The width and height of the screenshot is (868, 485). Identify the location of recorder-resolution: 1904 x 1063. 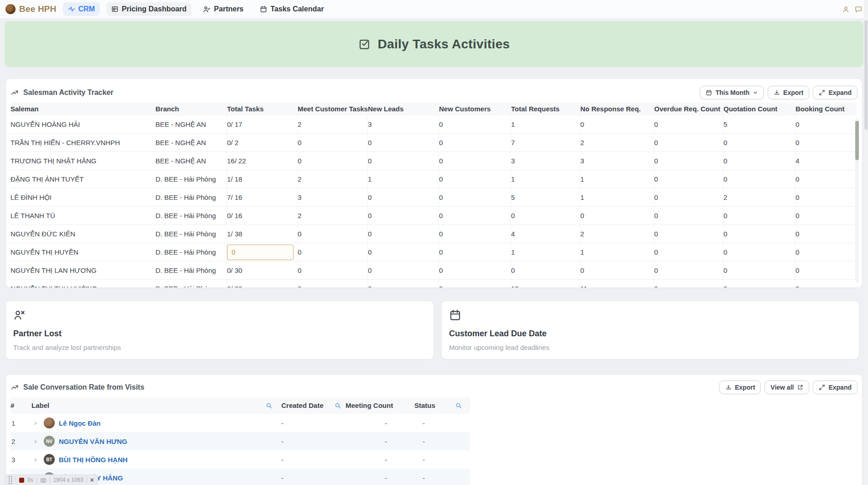
(68, 480).